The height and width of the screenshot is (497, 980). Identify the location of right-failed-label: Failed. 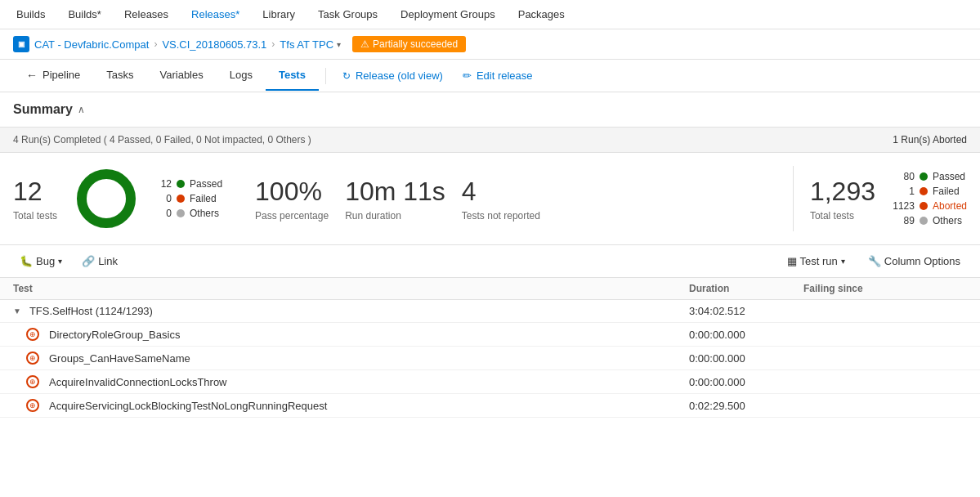
(946, 191).